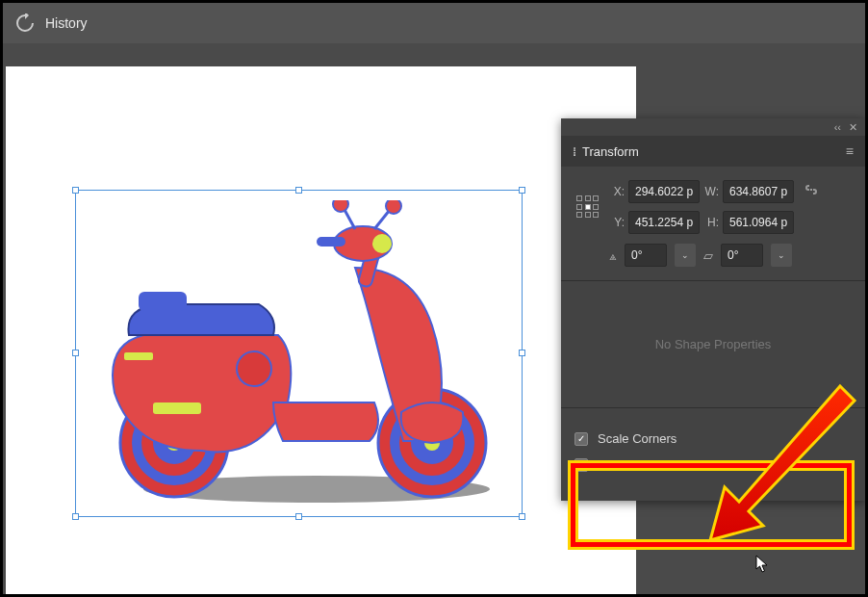 This screenshot has height=597, width=868. Describe the element at coordinates (664, 222) in the screenshot. I see `y-input` at that location.